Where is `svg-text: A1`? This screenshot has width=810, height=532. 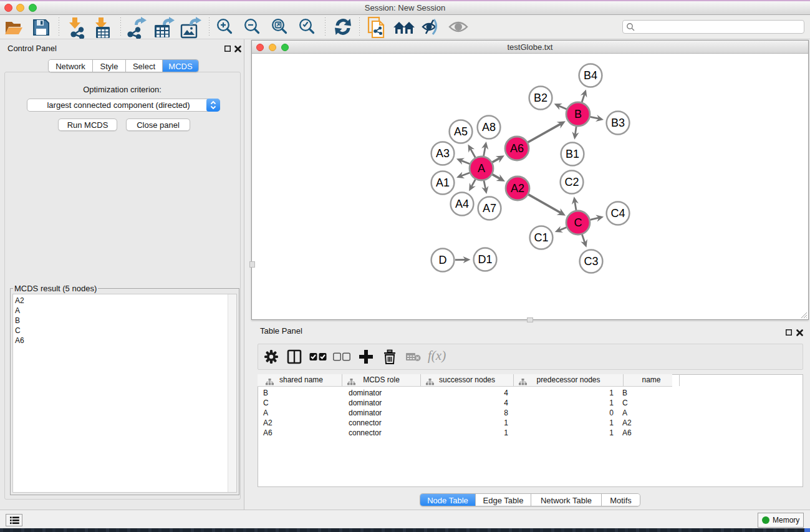
svg-text: A1 is located at coordinates (443, 183).